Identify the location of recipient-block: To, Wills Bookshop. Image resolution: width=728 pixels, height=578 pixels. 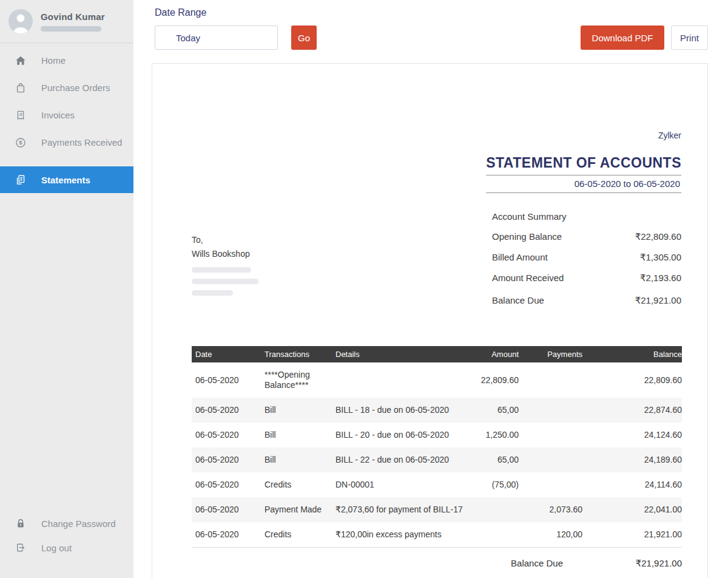
(225, 268).